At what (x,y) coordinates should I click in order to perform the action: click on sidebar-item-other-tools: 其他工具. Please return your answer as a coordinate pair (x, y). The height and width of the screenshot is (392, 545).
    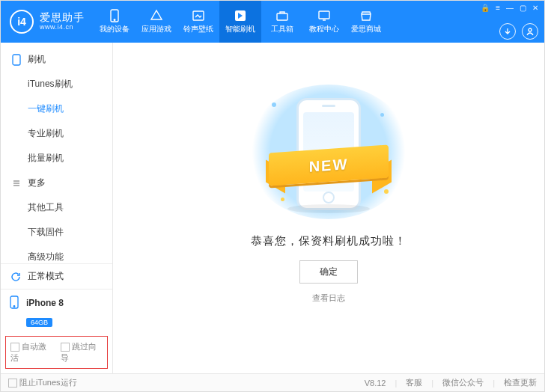
    Looking at the image, I should click on (57, 208).